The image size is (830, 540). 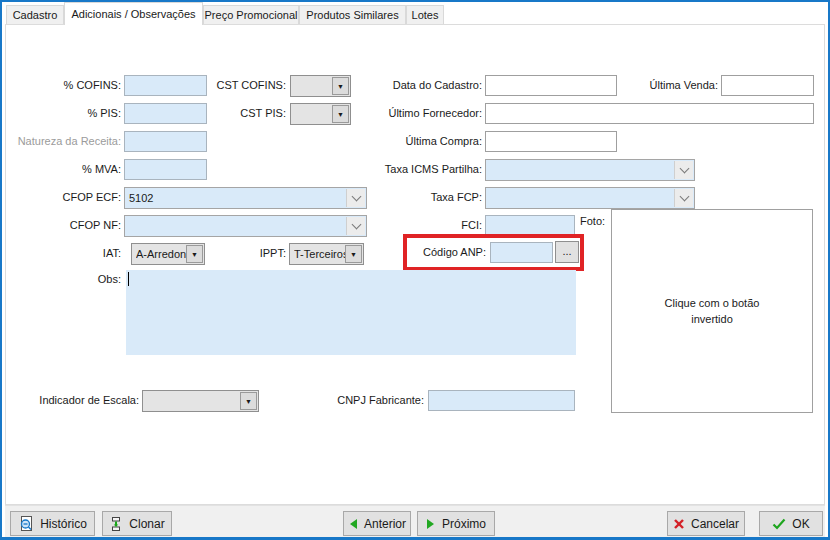 I want to click on iat-value: A-Arredond, so click(x=164, y=254).